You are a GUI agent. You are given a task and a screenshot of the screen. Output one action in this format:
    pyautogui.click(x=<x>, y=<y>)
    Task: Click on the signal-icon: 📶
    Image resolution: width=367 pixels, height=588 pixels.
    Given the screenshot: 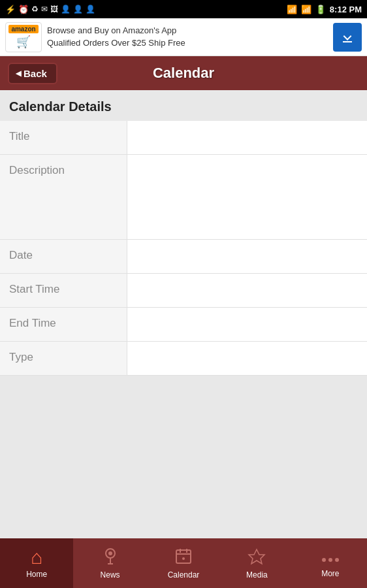 What is the action you would take?
    pyautogui.click(x=306, y=9)
    